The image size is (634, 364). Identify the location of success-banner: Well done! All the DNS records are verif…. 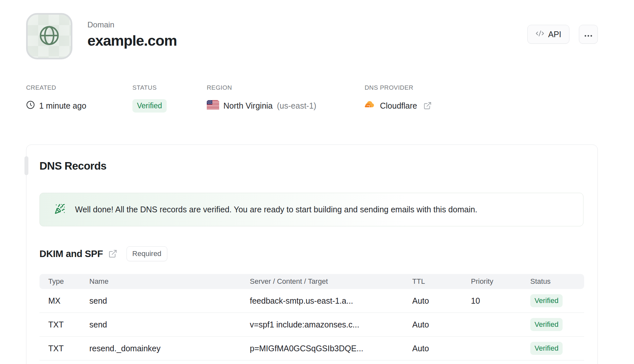
(311, 209).